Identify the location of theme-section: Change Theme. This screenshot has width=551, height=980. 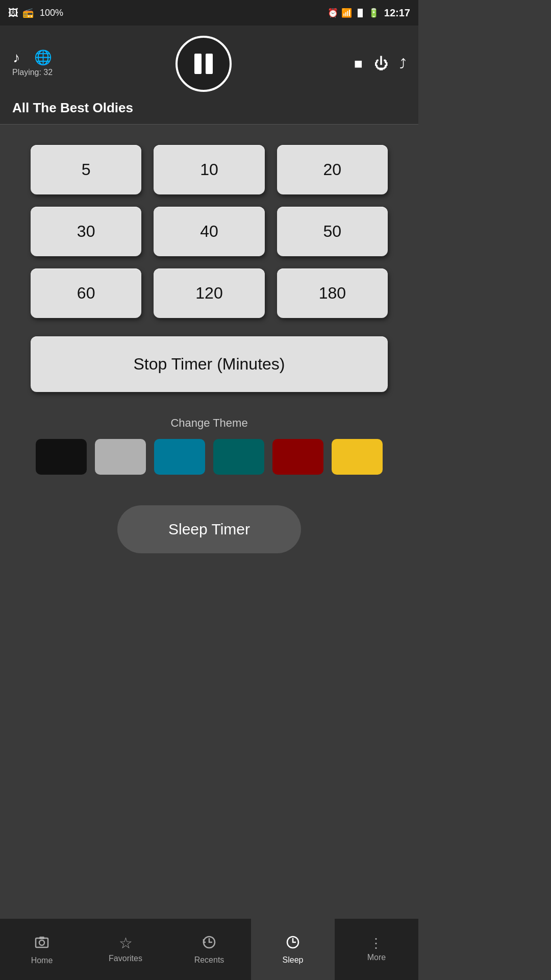
(209, 446).